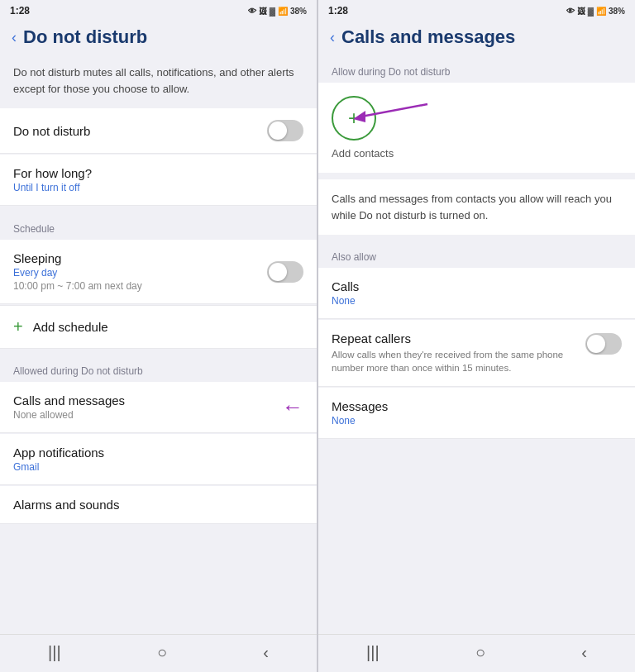 The height and width of the screenshot is (672, 635). I want to click on battery-left: 38%, so click(298, 12).